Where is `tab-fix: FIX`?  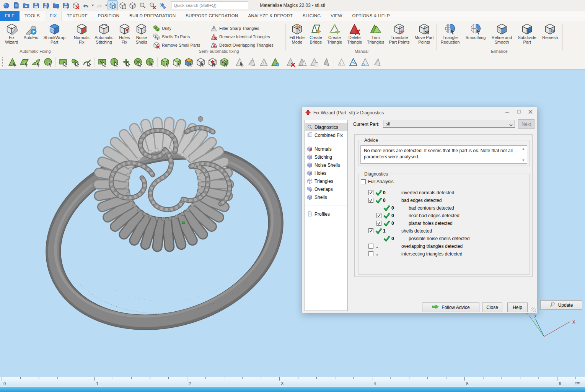 tab-fix: FIX is located at coordinates (54, 16).